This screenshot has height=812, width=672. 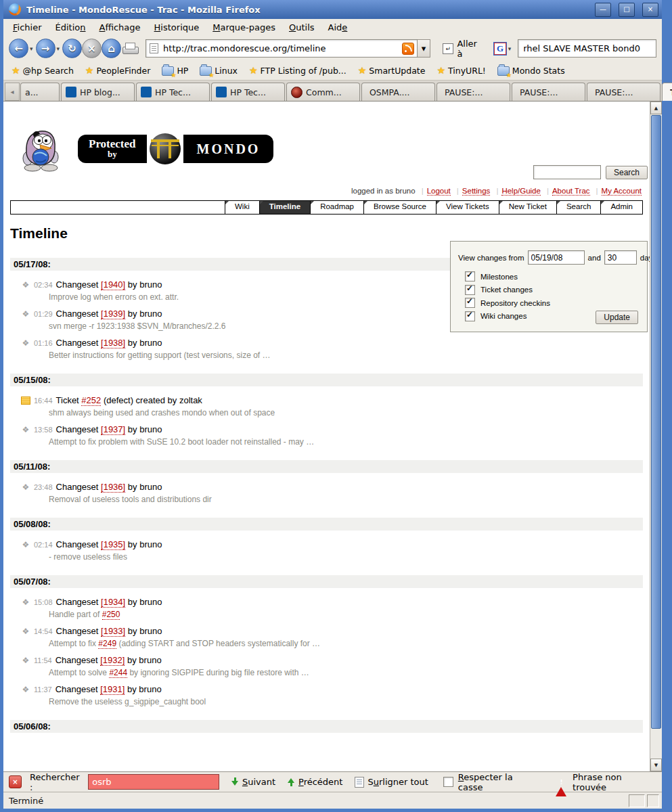 What do you see at coordinates (113, 602) in the screenshot?
I see `entry-link: [1934]` at bounding box center [113, 602].